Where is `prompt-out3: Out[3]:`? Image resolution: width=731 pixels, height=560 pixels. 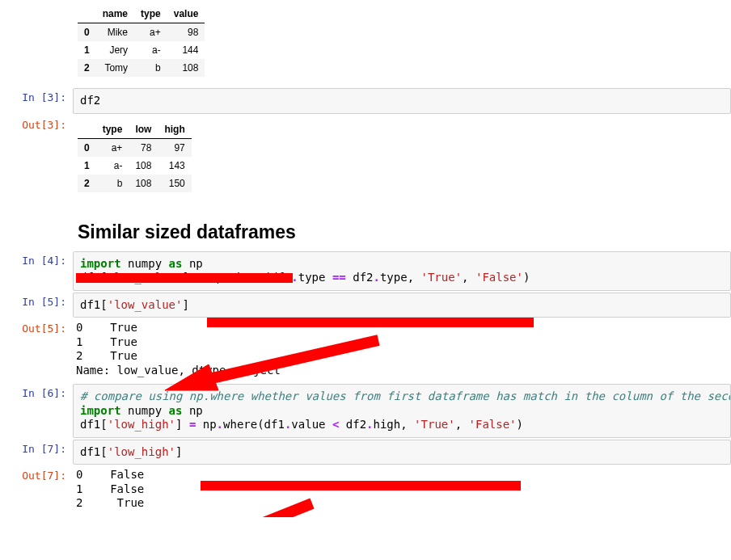
prompt-out3: Out[3]: is located at coordinates (36, 126).